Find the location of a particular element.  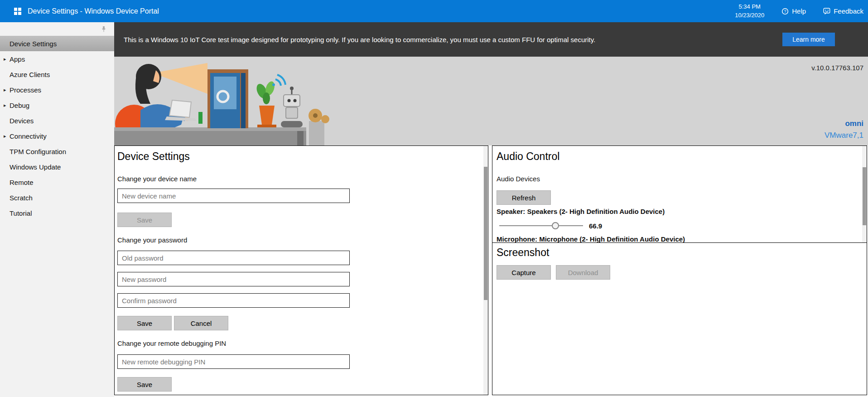

device-settings-scrollbar is located at coordinates (486, 270).